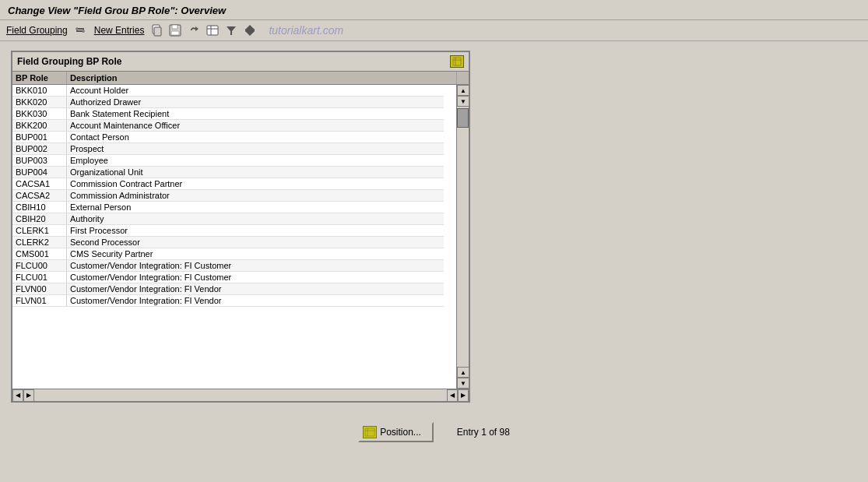 The height and width of the screenshot is (482, 868). Describe the element at coordinates (228, 196) in the screenshot. I see `table-row: CACSA2Commission Administrator` at that location.